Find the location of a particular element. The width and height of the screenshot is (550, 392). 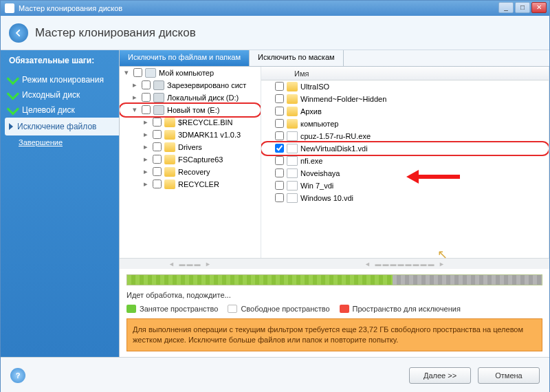

tree-item: ▸3DMARK11 v1.0.3 is located at coordinates (190, 135).